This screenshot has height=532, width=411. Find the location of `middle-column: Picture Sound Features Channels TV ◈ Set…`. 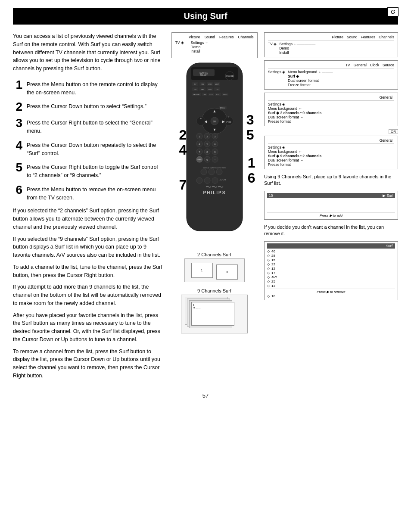

middle-column: Picture Sound Features Channels TV ◈ Set… is located at coordinates (215, 208).